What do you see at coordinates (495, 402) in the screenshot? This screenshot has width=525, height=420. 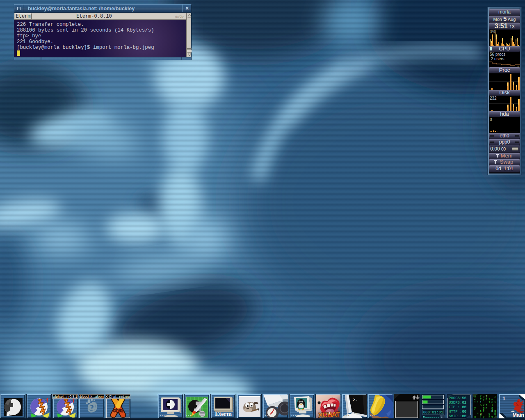 I see `svg-text: x` at bounding box center [495, 402].